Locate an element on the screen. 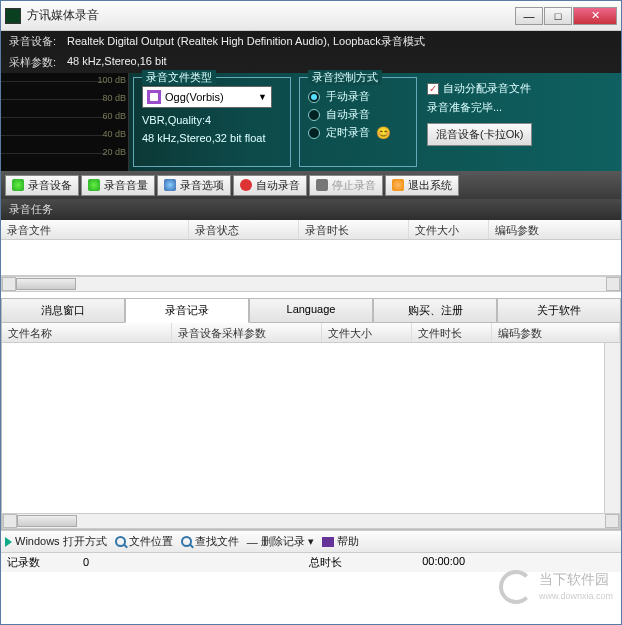 This screenshot has height=625, width=622. maximize-button: □ is located at coordinates (558, 16).